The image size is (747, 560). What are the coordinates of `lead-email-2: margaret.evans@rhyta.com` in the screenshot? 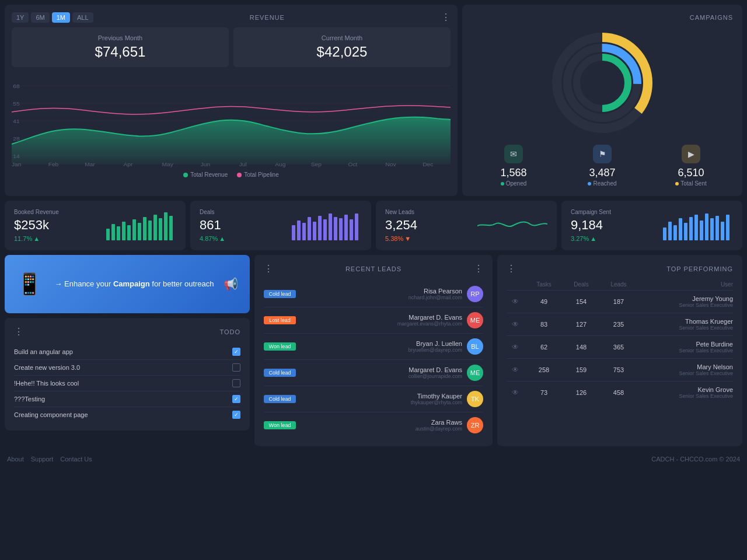 It's located at (379, 324).